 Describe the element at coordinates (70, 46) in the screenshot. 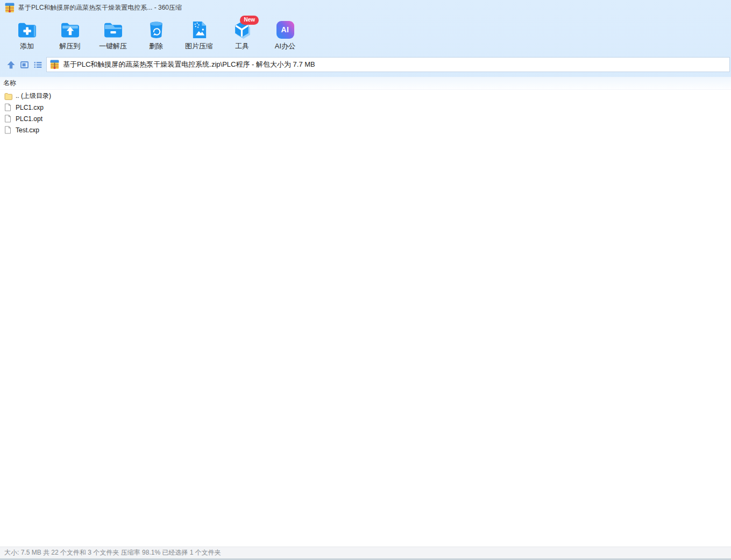

I see `extract-to-label: 解压到` at that location.